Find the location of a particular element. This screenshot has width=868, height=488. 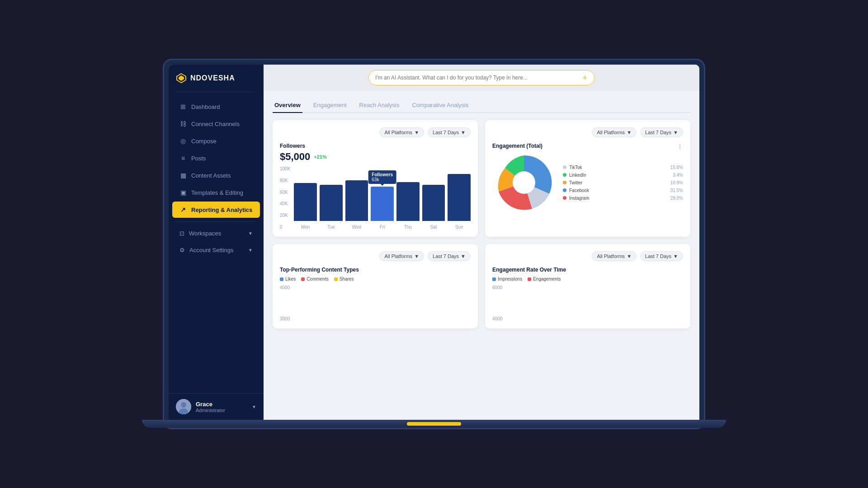

eng-rate-bars is located at coordinates (519, 303).